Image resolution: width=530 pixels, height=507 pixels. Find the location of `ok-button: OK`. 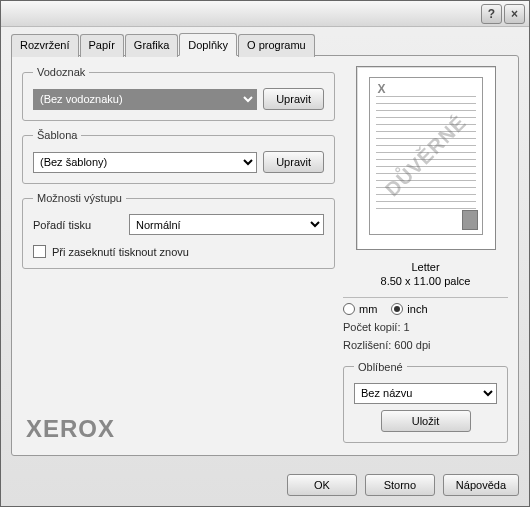

ok-button: OK is located at coordinates (322, 485).